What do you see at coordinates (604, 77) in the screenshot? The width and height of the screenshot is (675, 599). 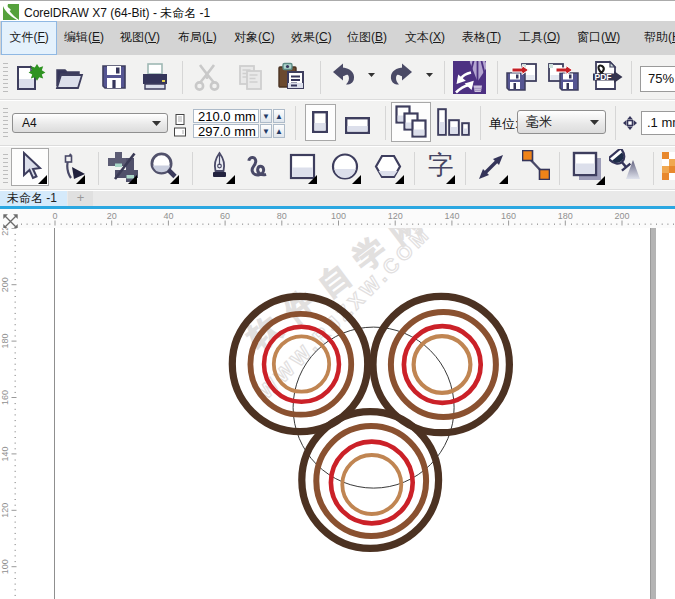 I see `svg-text: PDF` at bounding box center [604, 77].